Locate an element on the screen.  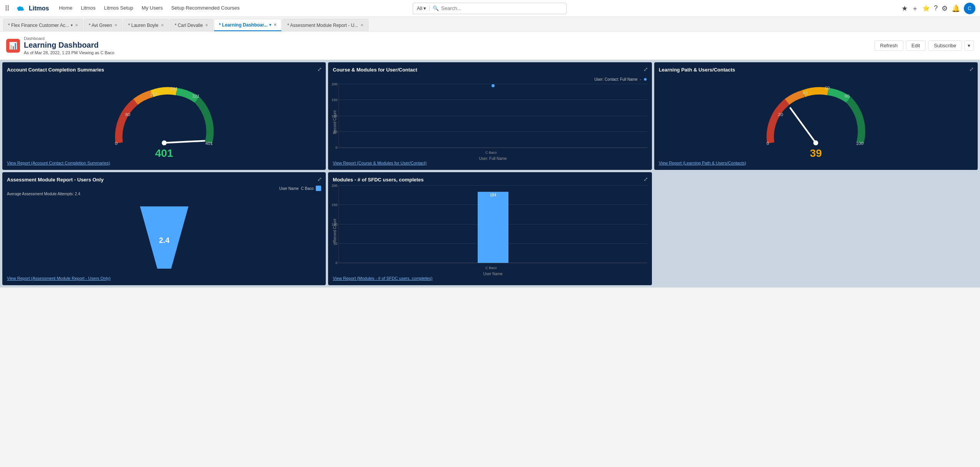
tab-avi-green: * Avi Green ✕ is located at coordinates (103, 25).